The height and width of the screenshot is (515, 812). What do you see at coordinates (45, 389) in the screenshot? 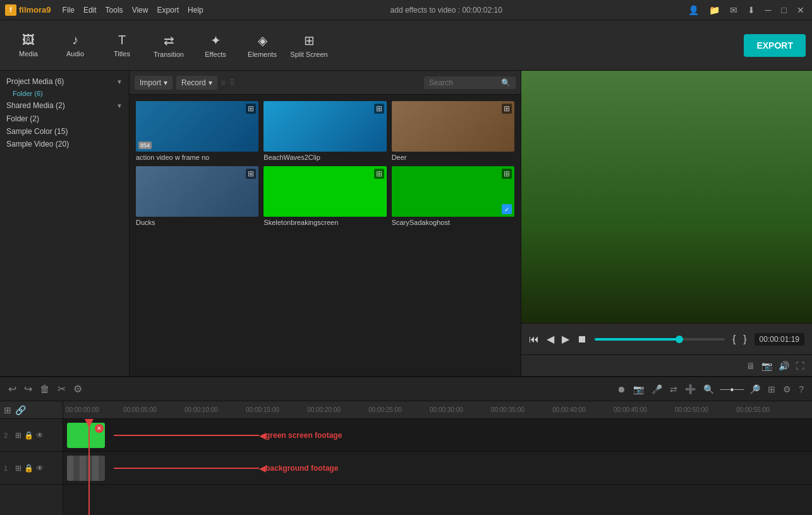
I see `delete-button: 🗑` at bounding box center [45, 389].